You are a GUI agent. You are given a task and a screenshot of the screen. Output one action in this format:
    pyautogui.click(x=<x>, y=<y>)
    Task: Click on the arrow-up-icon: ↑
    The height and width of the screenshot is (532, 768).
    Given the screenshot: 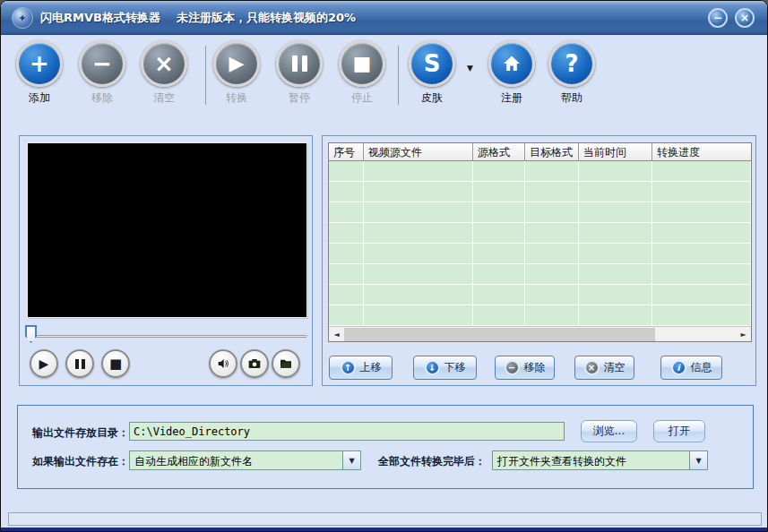 What is the action you would take?
    pyautogui.click(x=348, y=367)
    